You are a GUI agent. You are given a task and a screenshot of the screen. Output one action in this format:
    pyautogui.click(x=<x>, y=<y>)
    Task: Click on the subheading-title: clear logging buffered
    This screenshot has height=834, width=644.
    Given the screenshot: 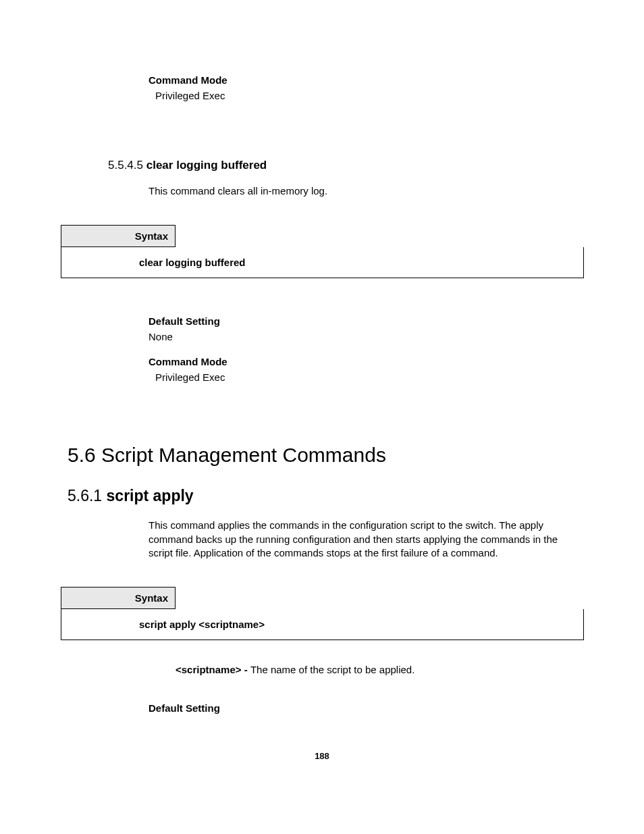 What is the action you would take?
    pyautogui.click(x=207, y=165)
    